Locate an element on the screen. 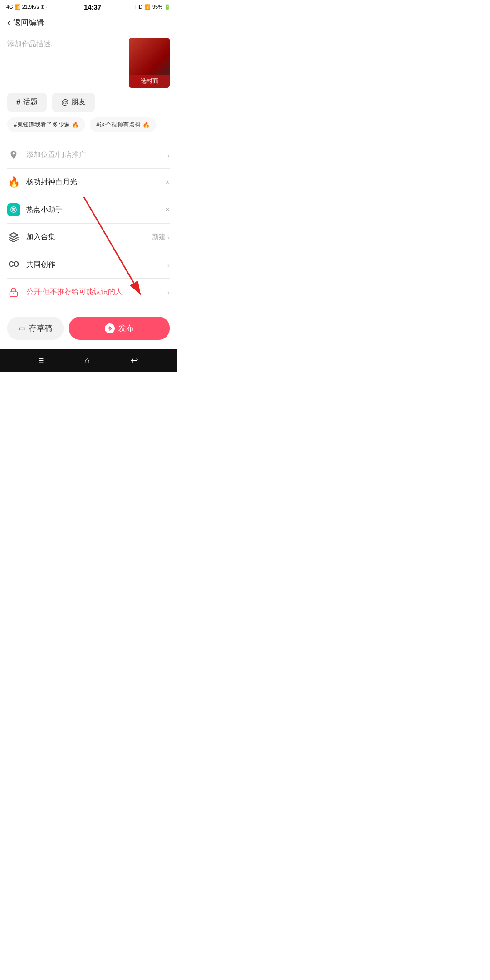 This screenshot has height=980, width=490. fire-icon-0: 🔥 is located at coordinates (75, 125).